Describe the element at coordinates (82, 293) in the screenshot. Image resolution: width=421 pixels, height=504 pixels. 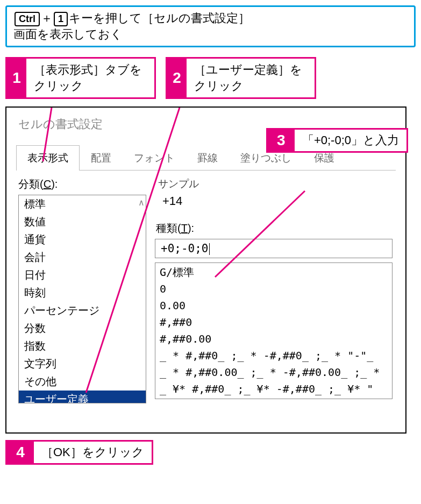
I see `list-item: 時刻` at that location.